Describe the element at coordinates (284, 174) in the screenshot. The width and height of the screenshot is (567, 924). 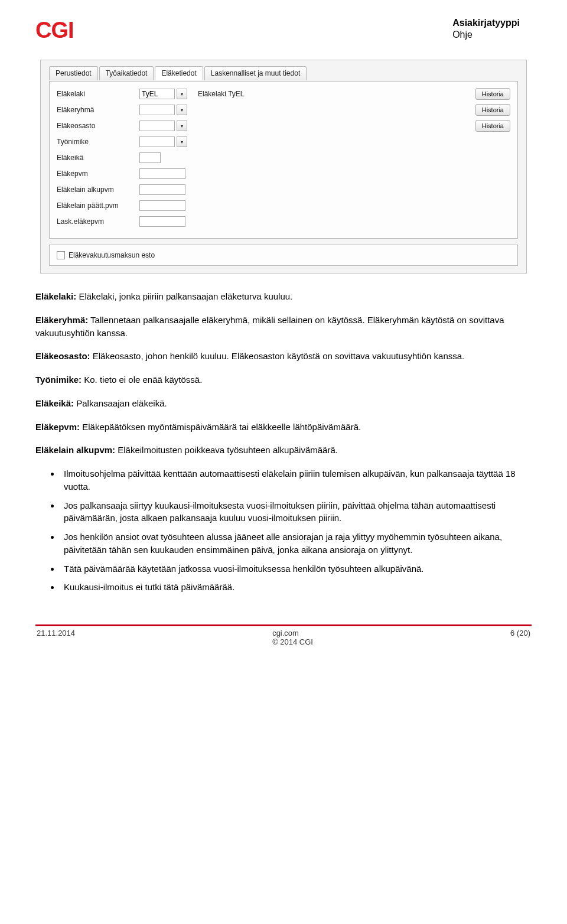
I see `row-elakepvm: Eläkepvm` at that location.